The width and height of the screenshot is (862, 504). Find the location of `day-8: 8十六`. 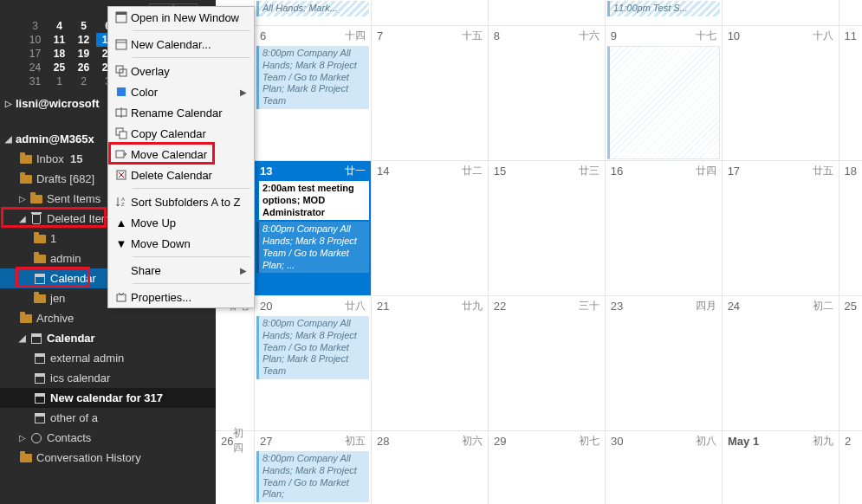

day-8: 8十六 is located at coordinates (548, 94).